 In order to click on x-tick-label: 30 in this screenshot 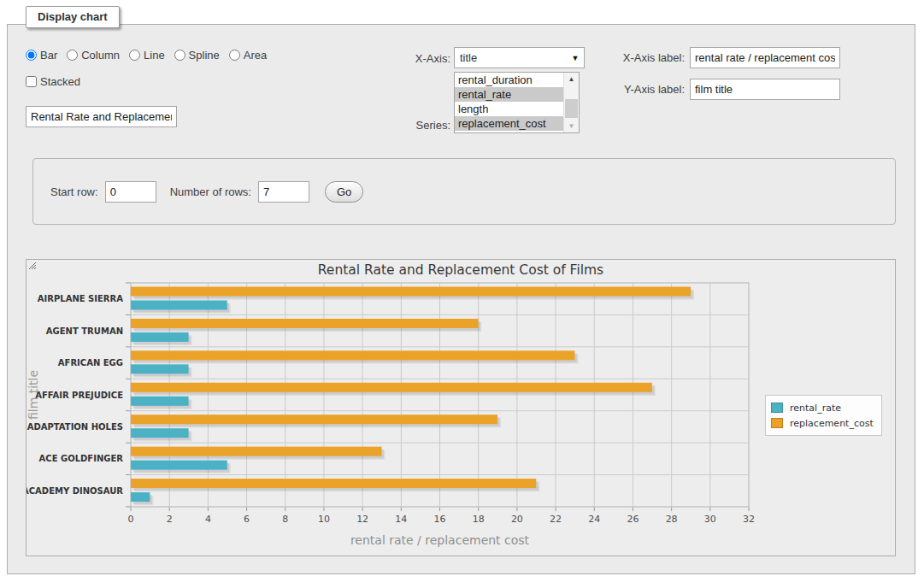, I will do `click(710, 520)`.